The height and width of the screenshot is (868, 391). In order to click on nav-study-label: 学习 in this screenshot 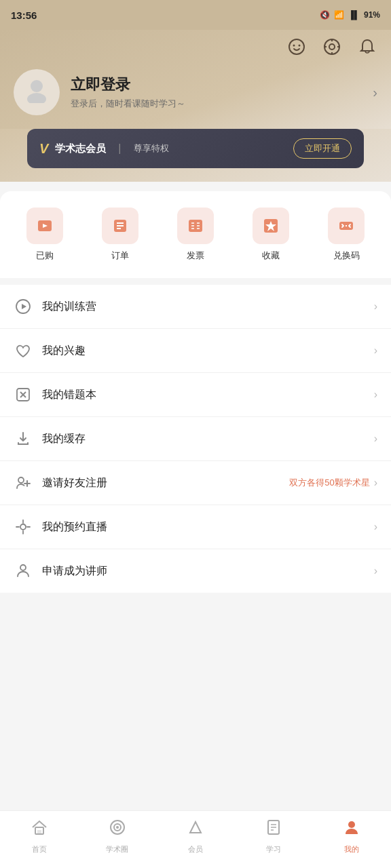, I will do `click(274, 849)`.